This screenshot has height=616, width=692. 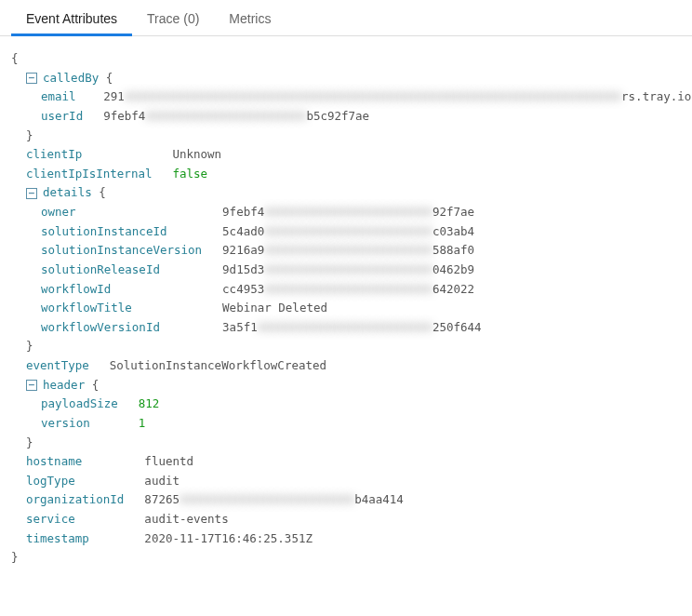 I want to click on value-owner: 9febf4XXXXXXXXXXXXXXXXXXXXXXXX92f7ae, so click(x=348, y=212).